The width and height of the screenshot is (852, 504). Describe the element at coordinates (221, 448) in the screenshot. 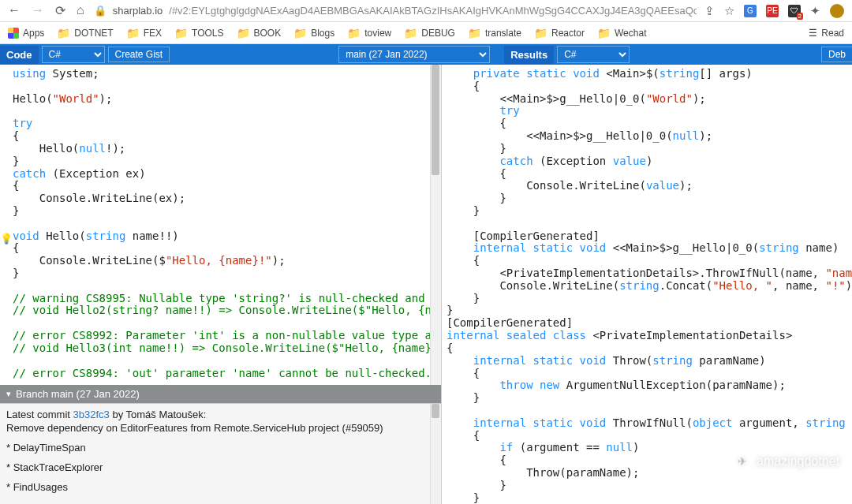

I see `commit-item: * DelayTimeSpan` at that location.